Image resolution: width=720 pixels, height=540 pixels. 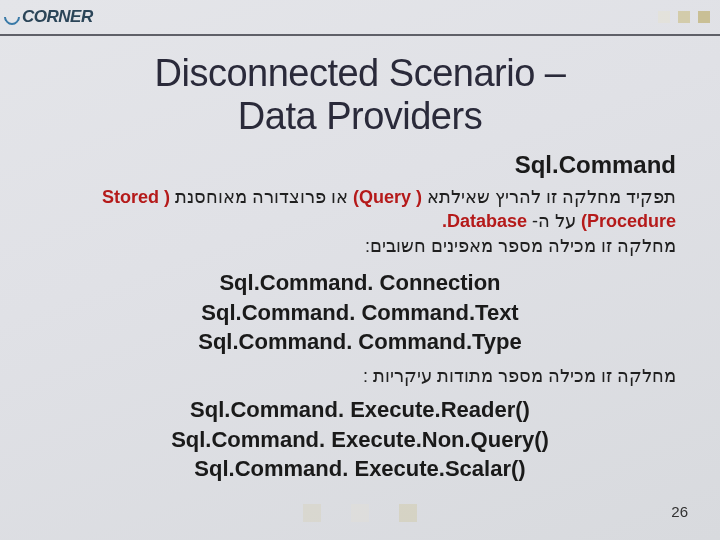 What do you see at coordinates (360, 376) in the screenshot?
I see `body-text-2: מחלקה זו מכילה מספר מתודות עיקריות :` at bounding box center [360, 376].